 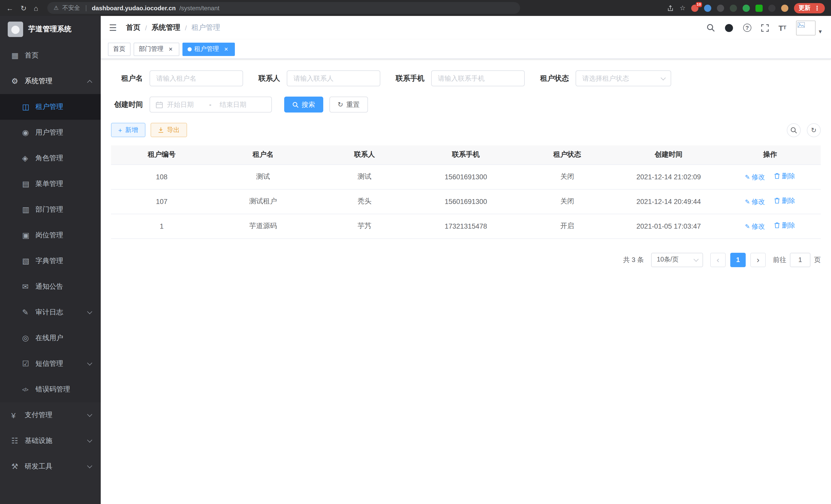 I want to click on extension-icon-1: 10, so click(x=695, y=8).